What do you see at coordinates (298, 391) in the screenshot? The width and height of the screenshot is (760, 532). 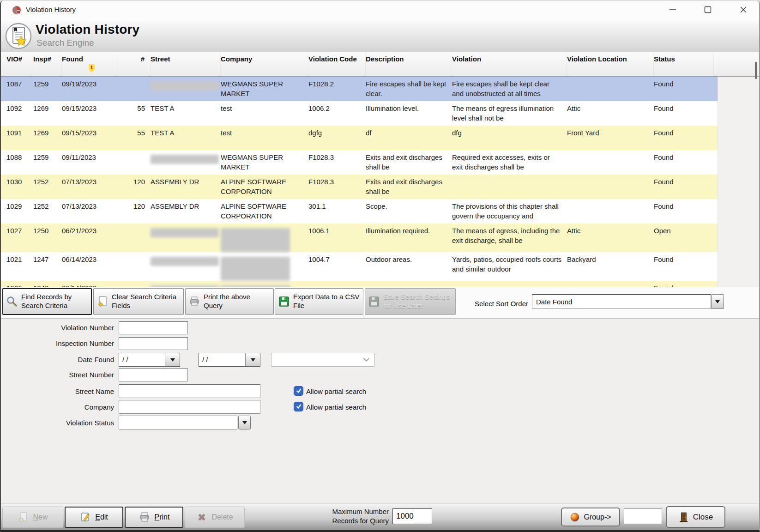 I see `street-partial-checkbox` at bounding box center [298, 391].